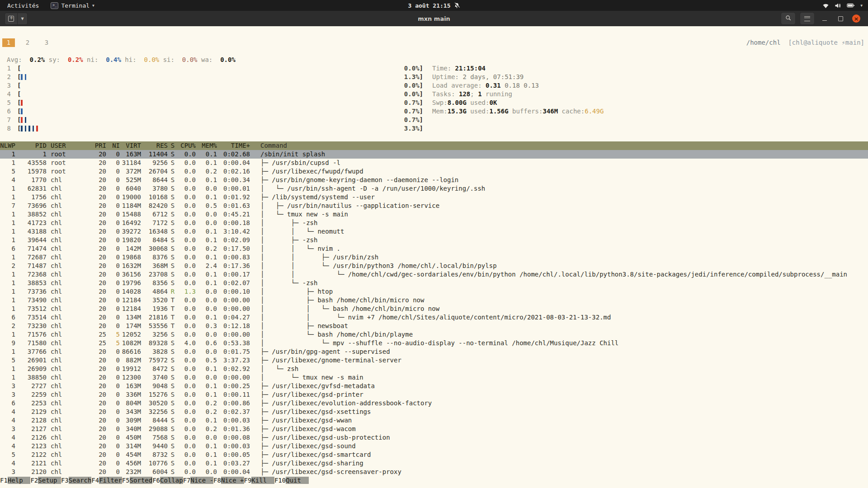 This screenshot has width=868, height=488. I want to click on cell-command: ├─ /usr/libexec/fwupd/fwupd, so click(559, 172).